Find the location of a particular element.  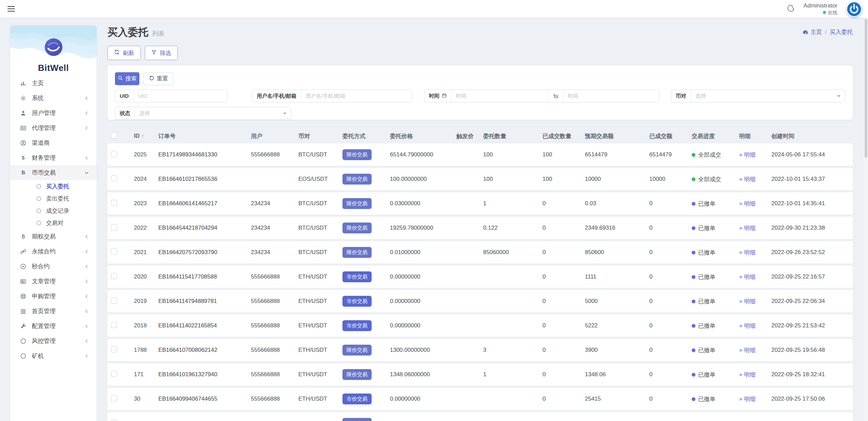

cell-expected-value: 6514479 is located at coordinates (617, 155).